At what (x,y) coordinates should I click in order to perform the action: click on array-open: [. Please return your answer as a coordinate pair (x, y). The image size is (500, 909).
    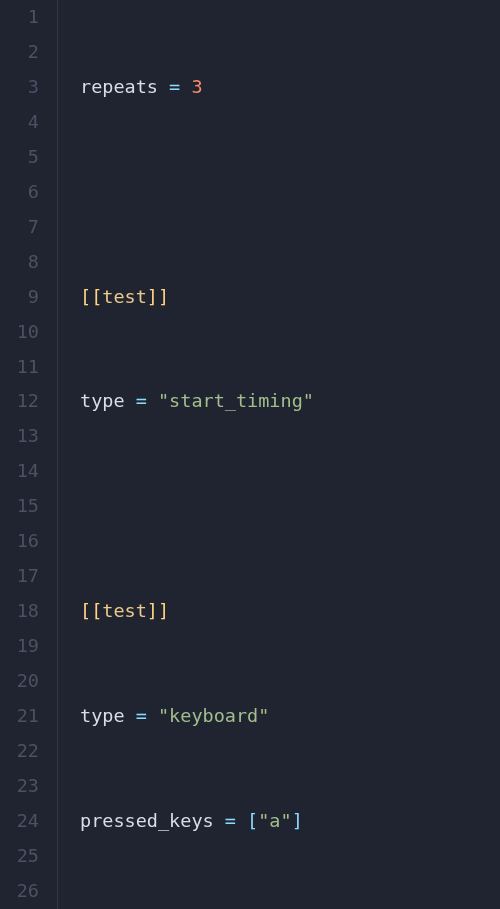
    Looking at the image, I should click on (252, 820).